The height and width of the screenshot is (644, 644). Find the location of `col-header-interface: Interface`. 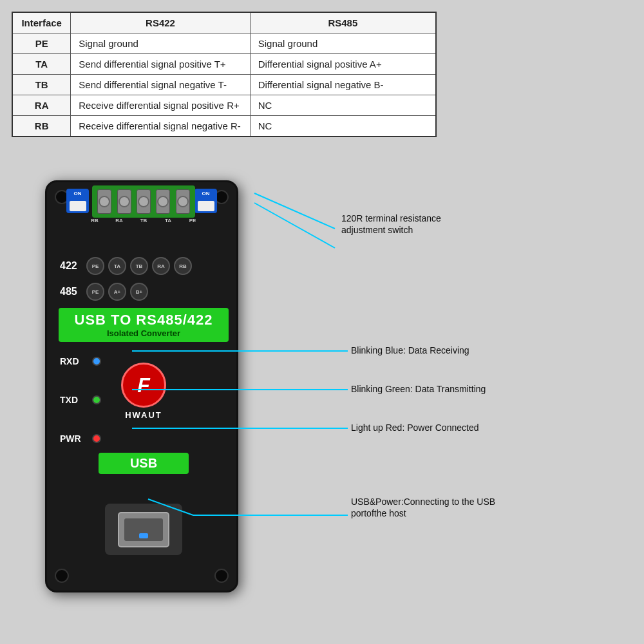

col-header-interface: Interface is located at coordinates (41, 23).